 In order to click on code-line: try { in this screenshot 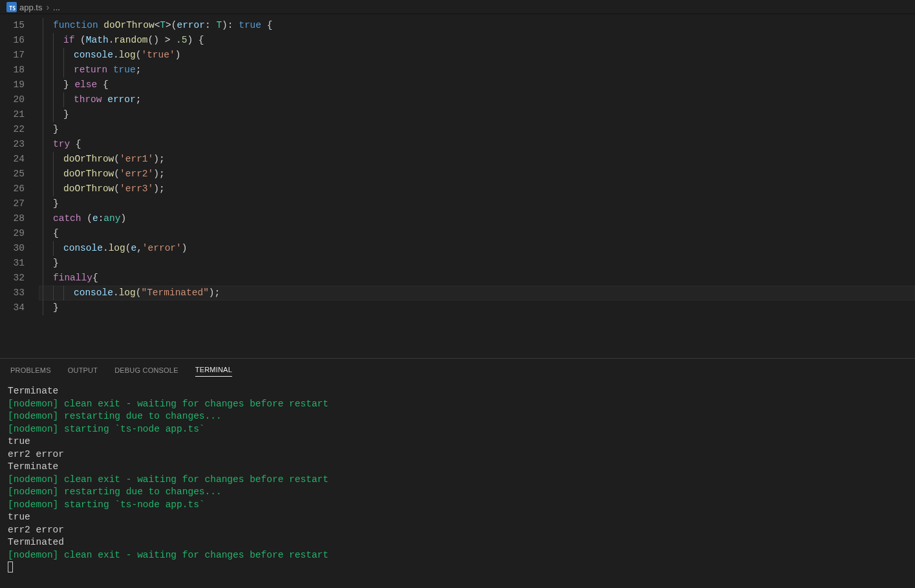, I will do `click(477, 145)`.